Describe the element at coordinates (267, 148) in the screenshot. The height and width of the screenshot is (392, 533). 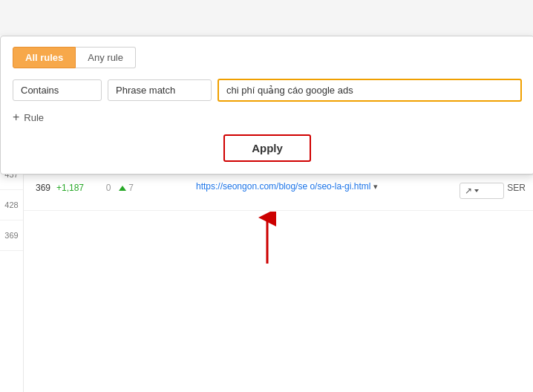
I see `apply-button: Apply` at that location.